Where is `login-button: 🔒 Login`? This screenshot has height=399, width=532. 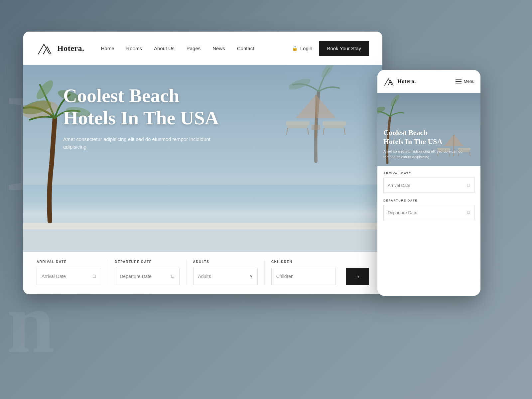 login-button: 🔒 Login is located at coordinates (302, 49).